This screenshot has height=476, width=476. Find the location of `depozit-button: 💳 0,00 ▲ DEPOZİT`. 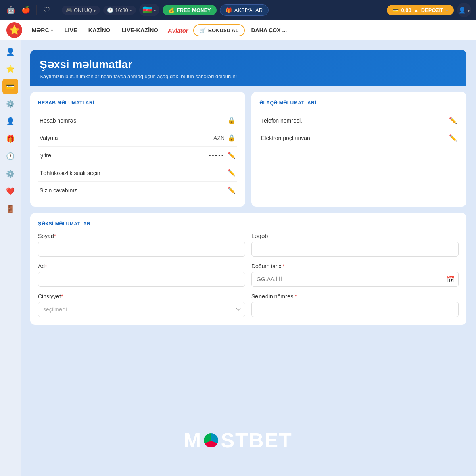

depozit-button: 💳 0,00 ▲ DEPOZİT is located at coordinates (420, 10).